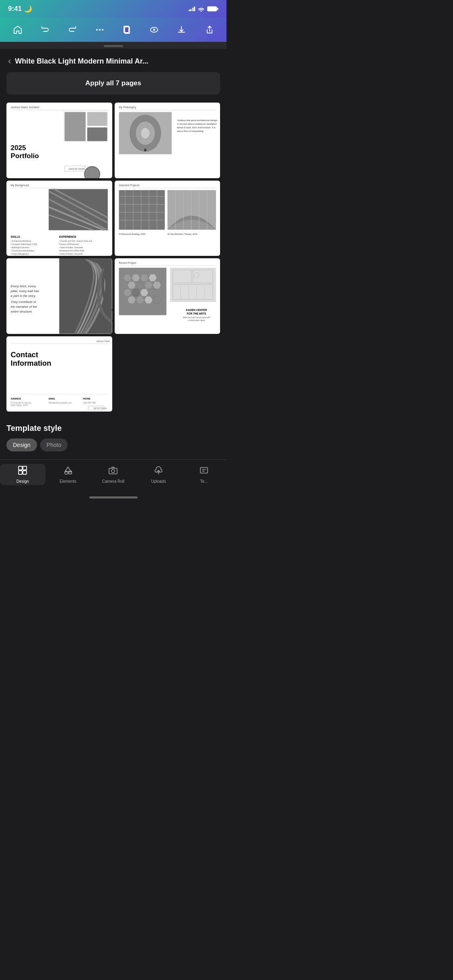  What do you see at coordinates (154, 30) in the screenshot?
I see `preview-button` at bounding box center [154, 30].